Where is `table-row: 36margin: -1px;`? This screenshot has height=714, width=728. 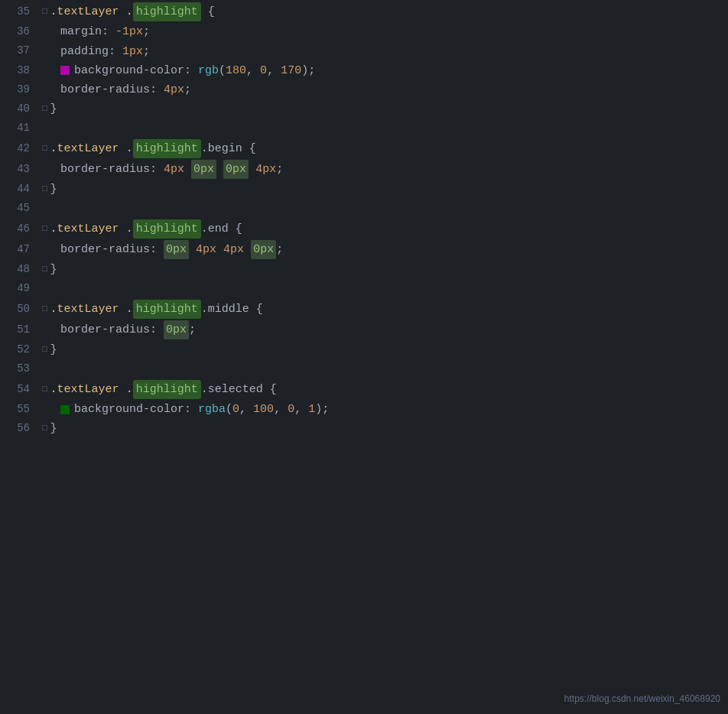
table-row: 36margin: -1px; is located at coordinates (364, 32).